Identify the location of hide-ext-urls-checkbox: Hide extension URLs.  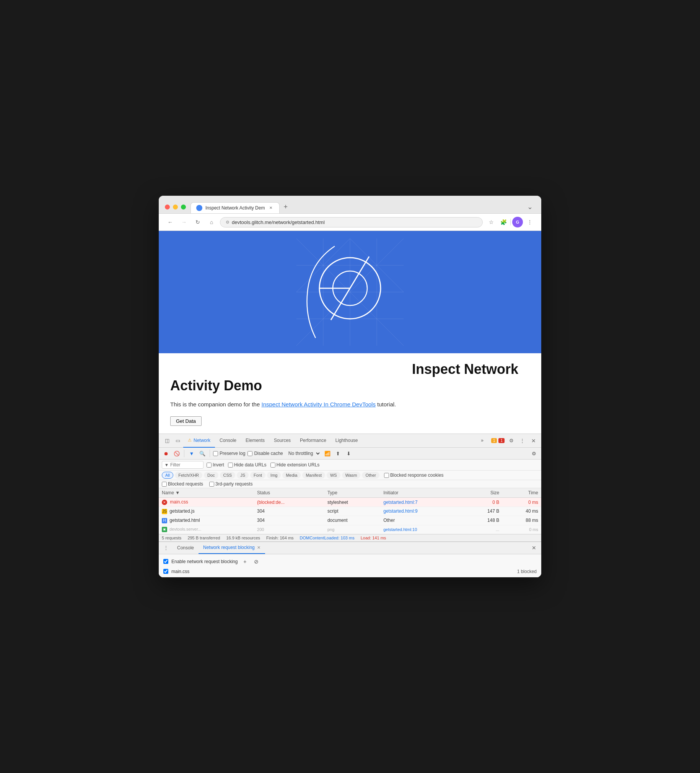
(295, 465).